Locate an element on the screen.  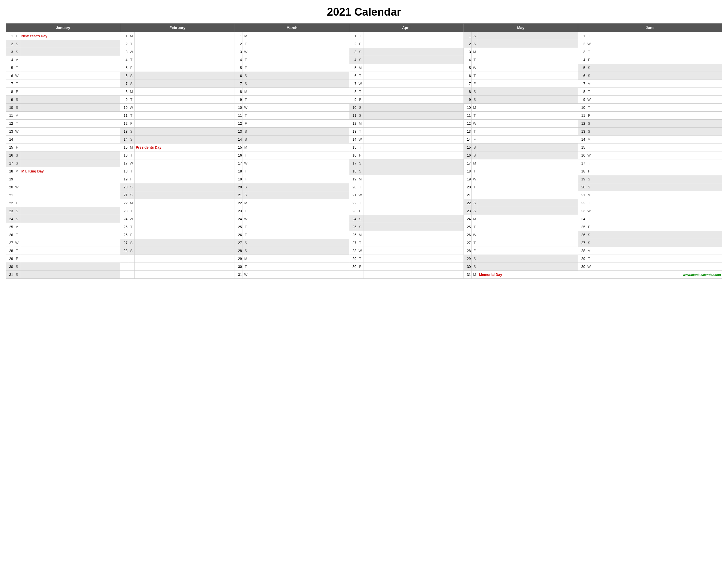
day-num-jan-12: 12 is located at coordinates (10, 124).